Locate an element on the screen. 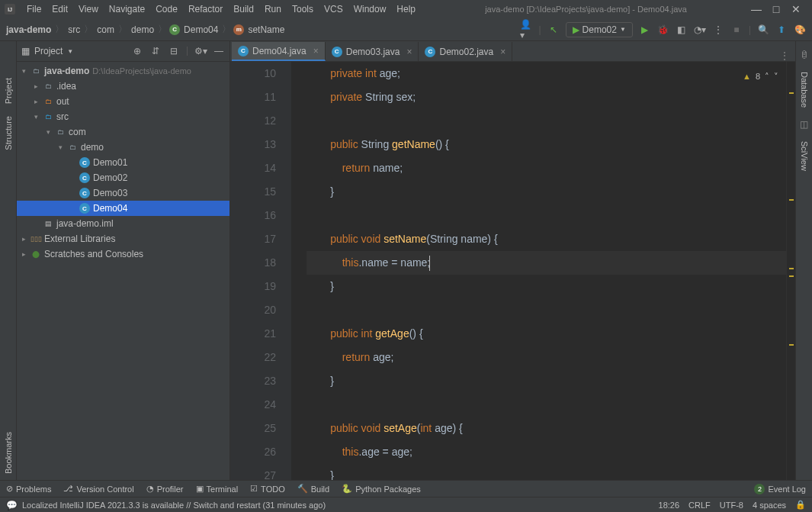 The height and width of the screenshot is (512, 812). tree-src: ▾ 🗀 src is located at coordinates (124, 117).